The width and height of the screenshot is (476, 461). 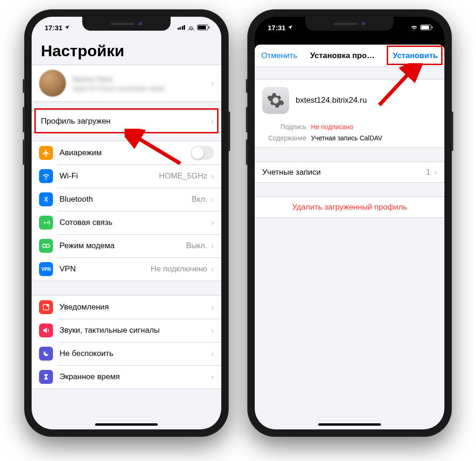 What do you see at coordinates (126, 176) in the screenshot?
I see `row-wifi: Wi-Fi HOME_5GHz ›` at bounding box center [126, 176].